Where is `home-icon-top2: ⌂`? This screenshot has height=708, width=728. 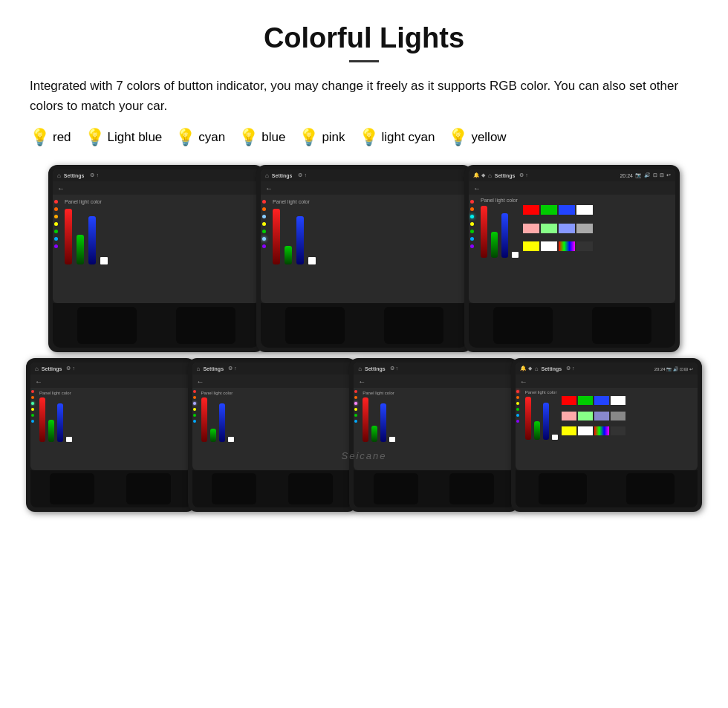 home-icon-top2: ⌂ is located at coordinates (267, 175).